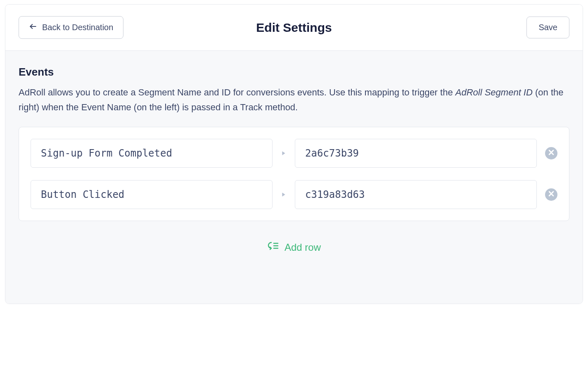 The image size is (588, 366). I want to click on section-title: Events, so click(294, 72).